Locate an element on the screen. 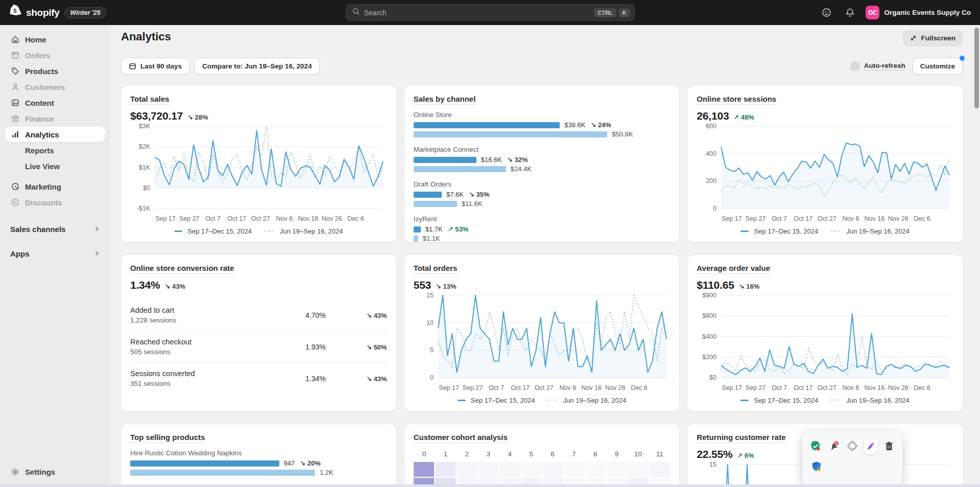 The width and height of the screenshot is (980, 487). sidebar-item-label: Orders is located at coordinates (38, 55).